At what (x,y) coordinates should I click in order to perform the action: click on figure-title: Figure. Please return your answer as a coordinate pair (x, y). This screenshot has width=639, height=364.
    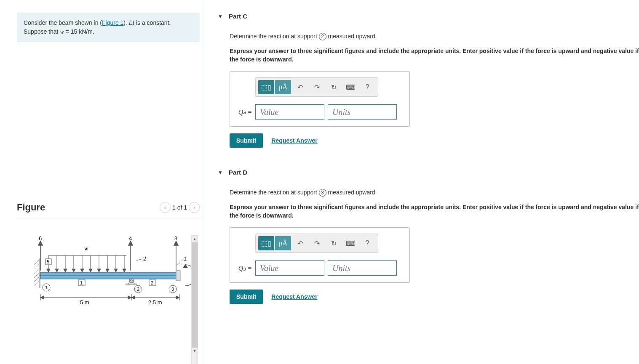
    Looking at the image, I should click on (31, 207).